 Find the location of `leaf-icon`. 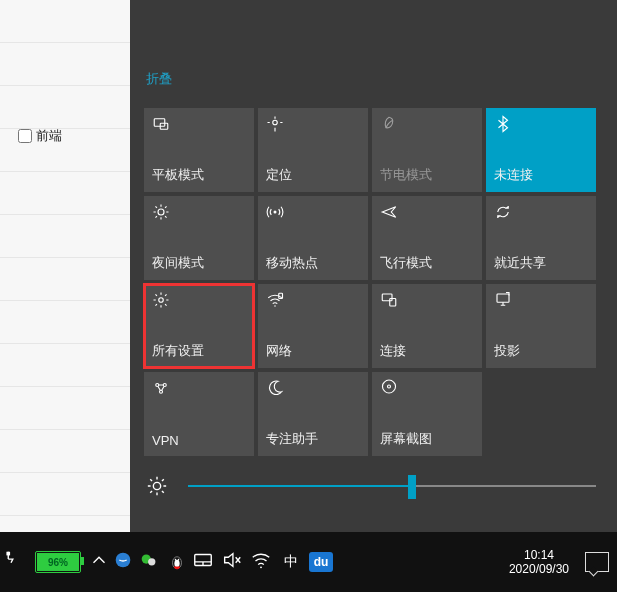

leaf-icon is located at coordinates (389, 124).